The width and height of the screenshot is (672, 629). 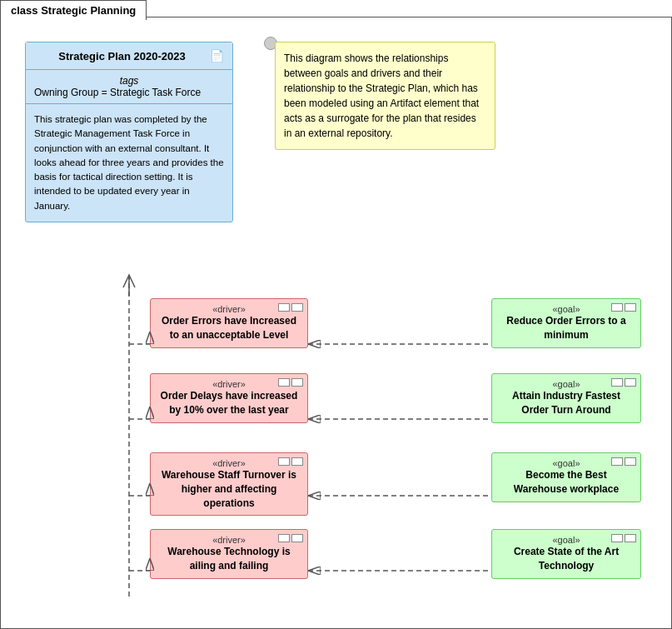 I want to click on tags-value: Owning Group = Strategic Task Force, so click(x=117, y=92).